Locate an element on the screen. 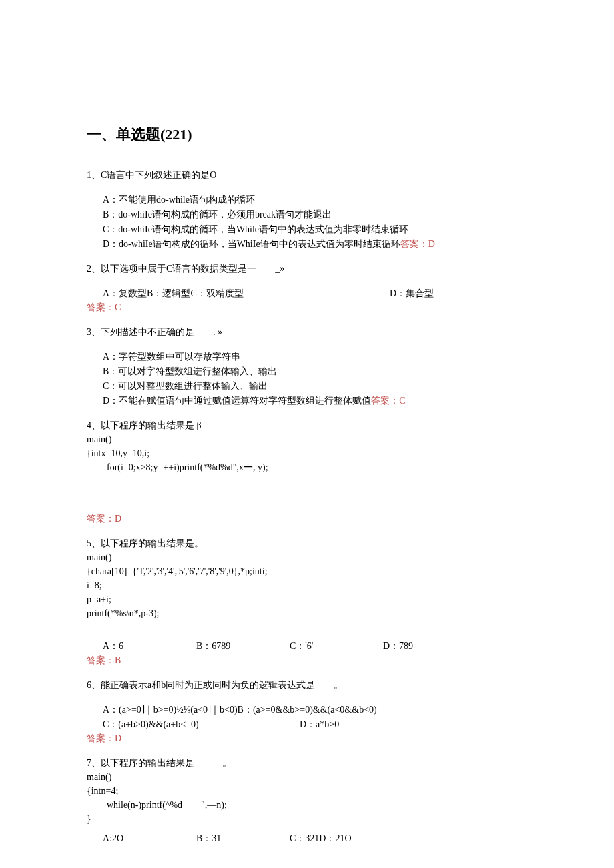  q5-options: A：6 B：6789 C：'6' D：789 is located at coordinates (307, 646).